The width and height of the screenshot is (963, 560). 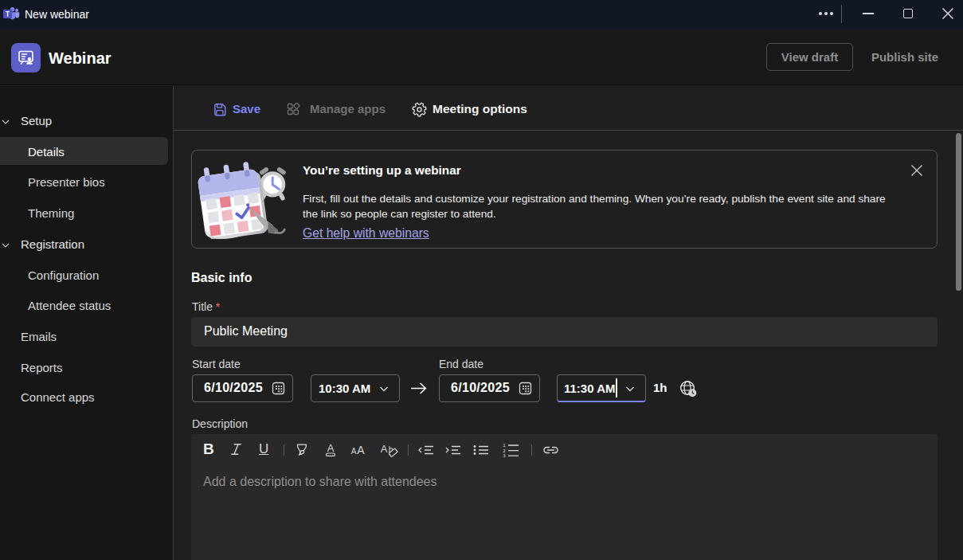 What do you see at coordinates (504, 456) in the screenshot?
I see `svg-text: 3` at bounding box center [504, 456].